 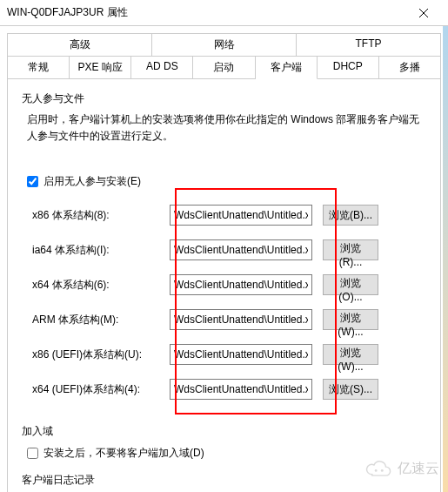 What do you see at coordinates (351, 389) in the screenshot?
I see `browse-button-x64uefi: 浏览(S)...` at bounding box center [351, 389].